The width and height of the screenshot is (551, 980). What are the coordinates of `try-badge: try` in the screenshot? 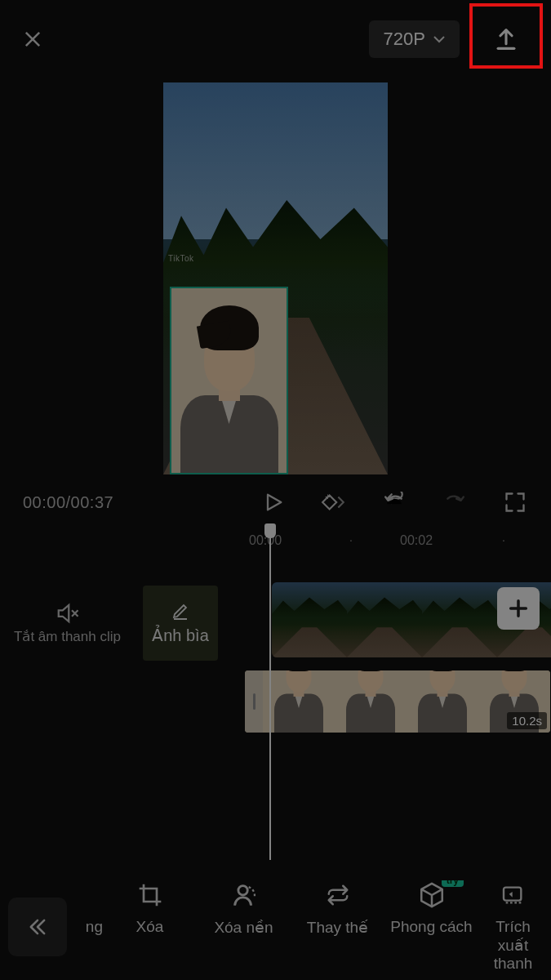 It's located at (452, 884).